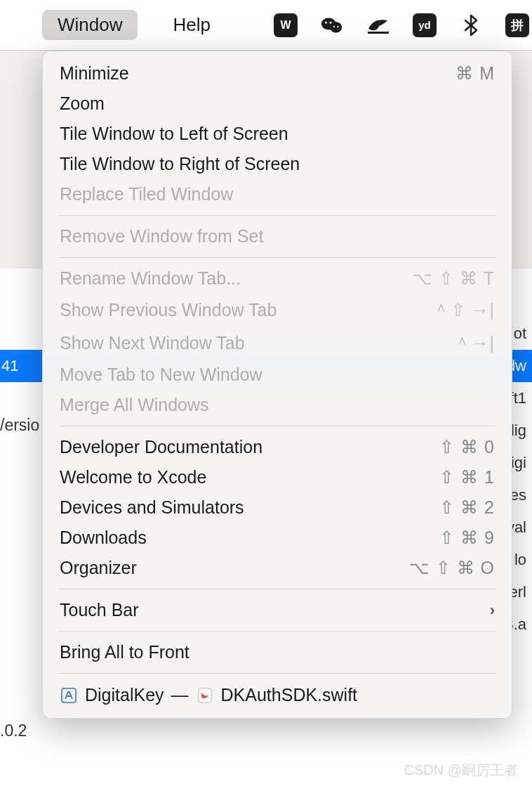  I want to click on menu-replace-tiled: Replace Tiled Window, so click(277, 194).